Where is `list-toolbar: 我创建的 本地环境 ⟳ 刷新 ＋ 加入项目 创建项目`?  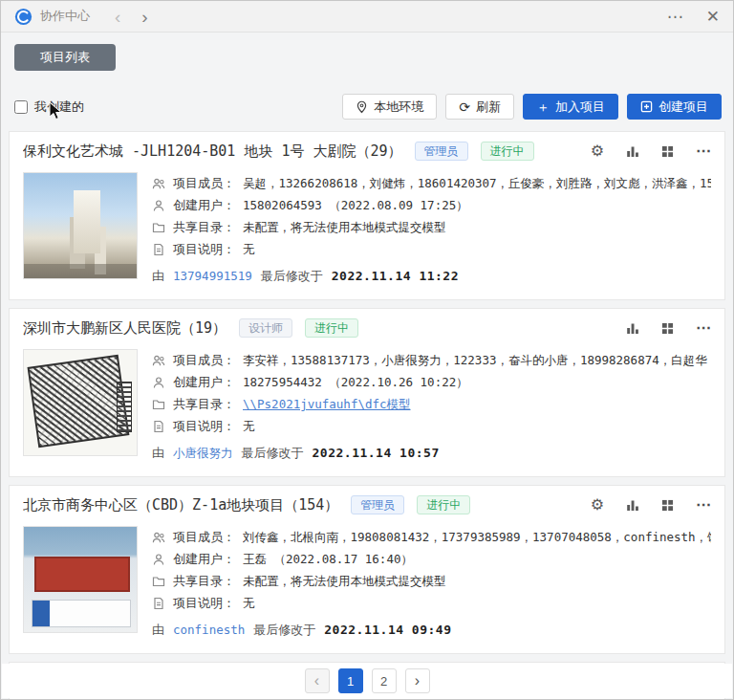
list-toolbar: 我创建的 本地环境 ⟳ 刷新 ＋ 加入项目 创建项目 is located at coordinates (367, 103).